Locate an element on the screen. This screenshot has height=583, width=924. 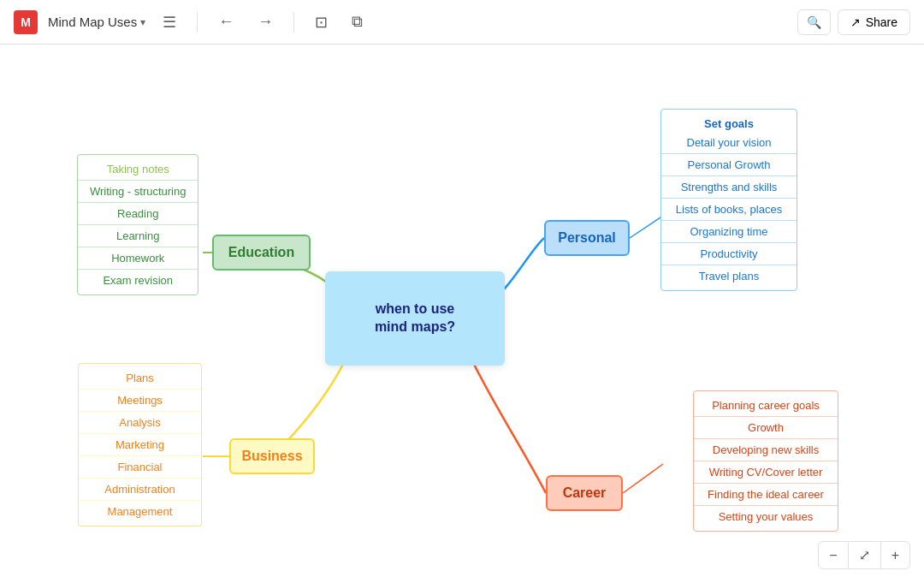
list-item: Reading is located at coordinates (138, 214).